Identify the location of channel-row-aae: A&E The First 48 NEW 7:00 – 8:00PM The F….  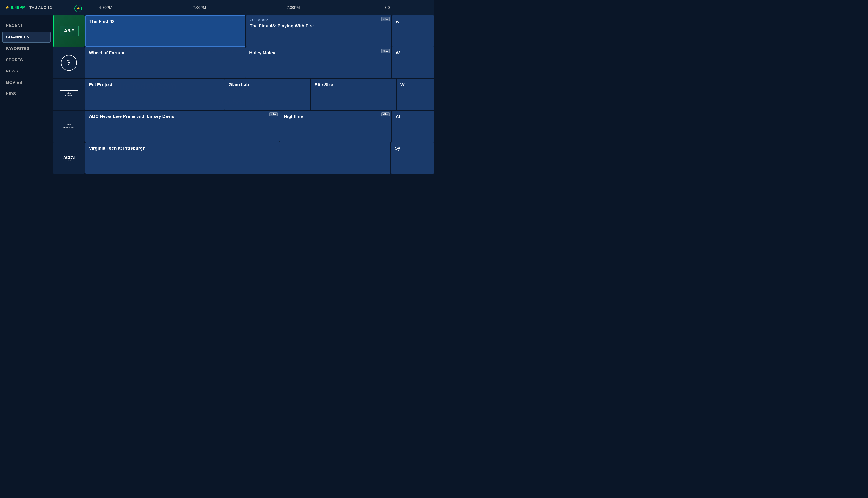
(244, 31).